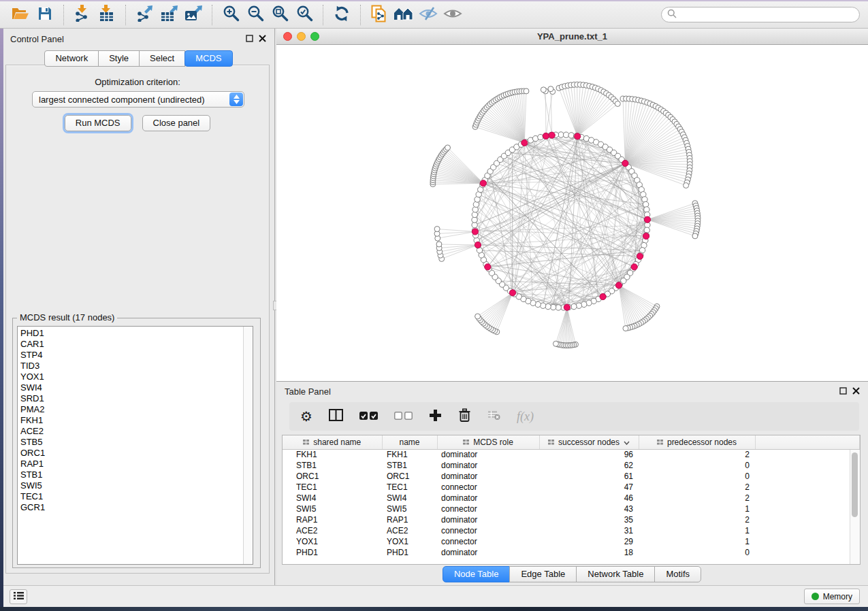 The image size is (868, 611). What do you see at coordinates (131, 442) in the screenshot?
I see `mcds-result-item: STB5` at bounding box center [131, 442].